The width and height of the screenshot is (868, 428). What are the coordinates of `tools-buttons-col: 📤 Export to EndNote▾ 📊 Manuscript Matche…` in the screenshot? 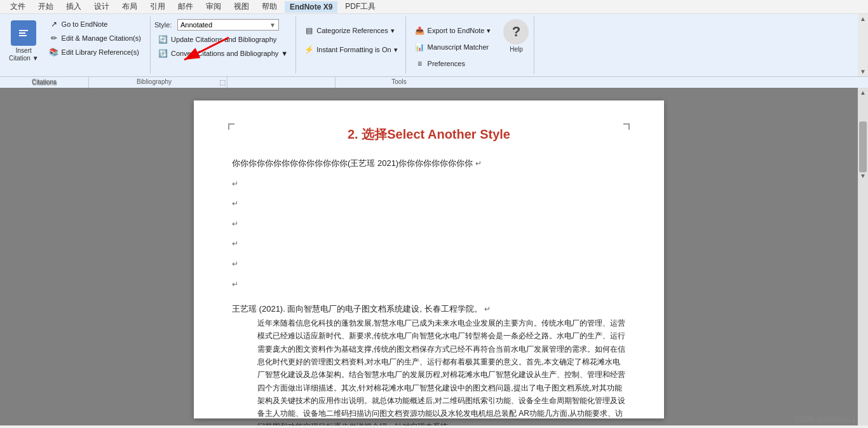 It's located at (453, 45).